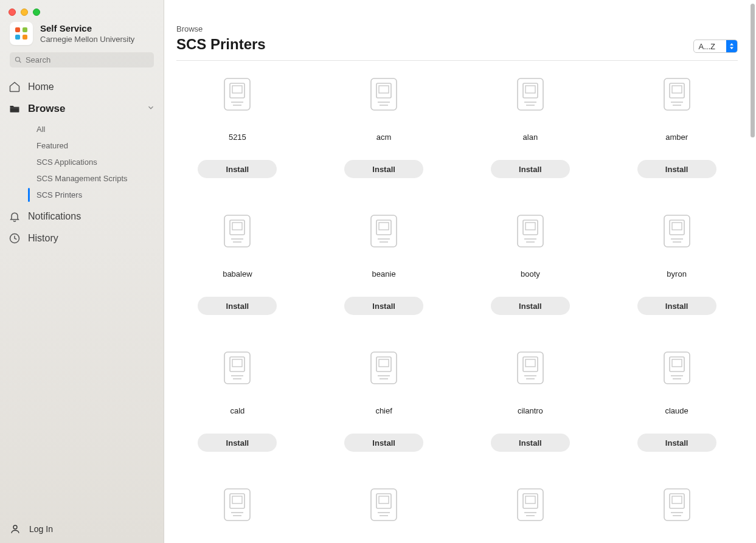  Describe the element at coordinates (237, 128) in the screenshot. I see `printer-card: 5215Install` at that location.